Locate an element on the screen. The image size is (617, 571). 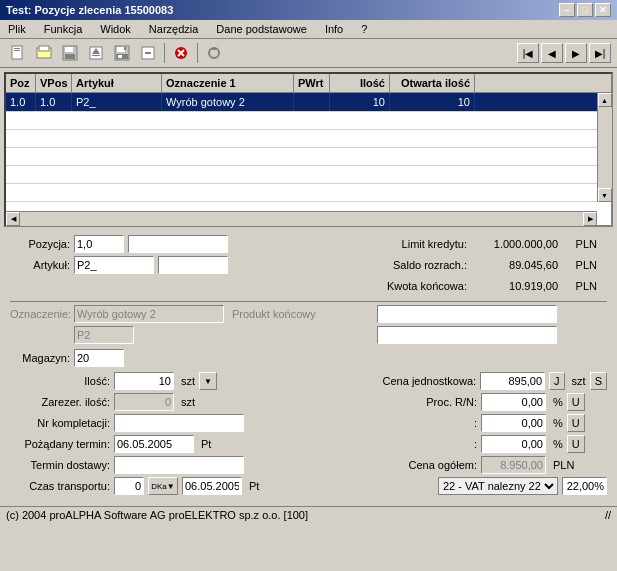
menu-widok: Widok is located at coordinates (116, 29).